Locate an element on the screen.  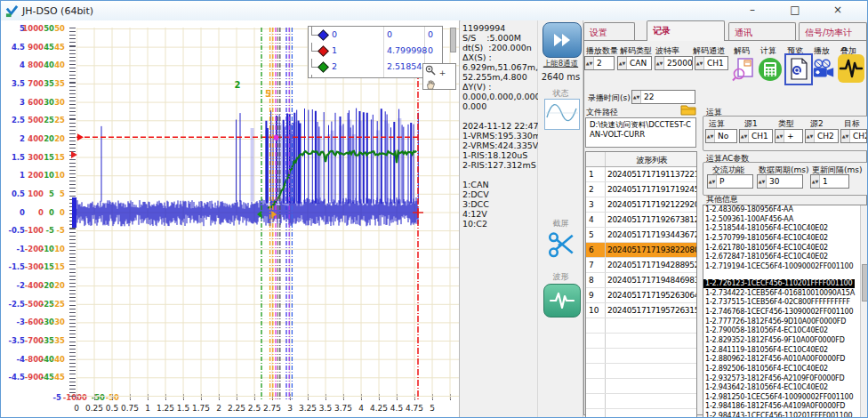
can-frame-row: 1-2.483069-180956F4-AA is located at coordinates (783, 210).